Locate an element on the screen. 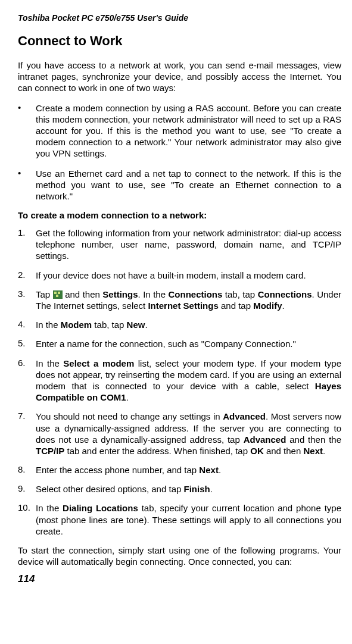  step-text: Enter the access phone number, and tap N… is located at coordinates (129, 470).